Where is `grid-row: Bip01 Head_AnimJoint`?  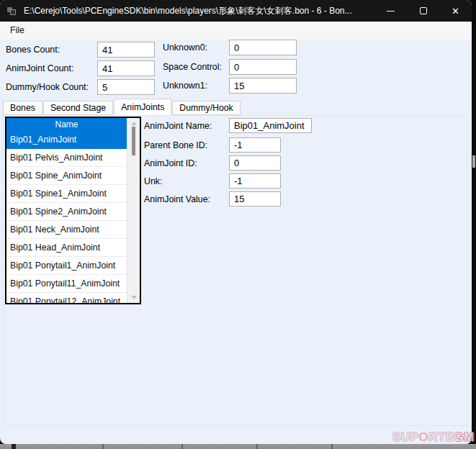
grid-row: Bip01 Head_AnimJoint is located at coordinates (66, 248).